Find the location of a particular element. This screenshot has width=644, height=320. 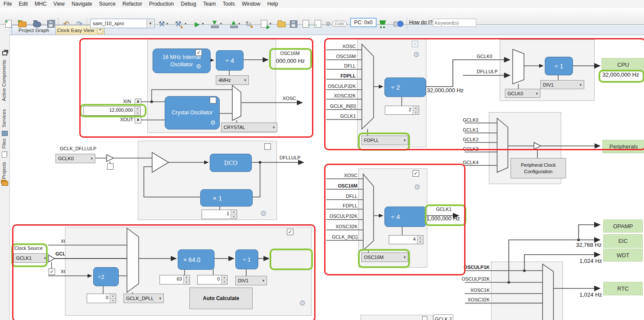

clean-build-icon: ⚒ is located at coordinates (178, 24).